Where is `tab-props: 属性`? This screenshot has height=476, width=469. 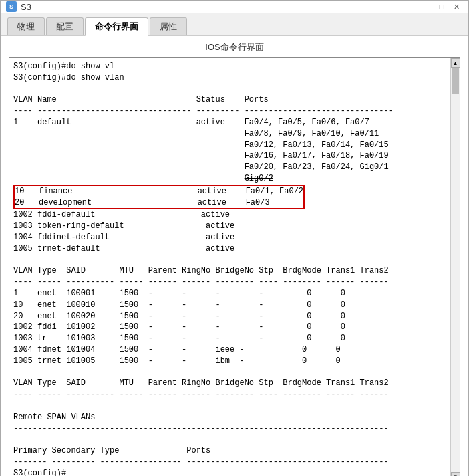 tab-props: 属性 is located at coordinates (168, 27).